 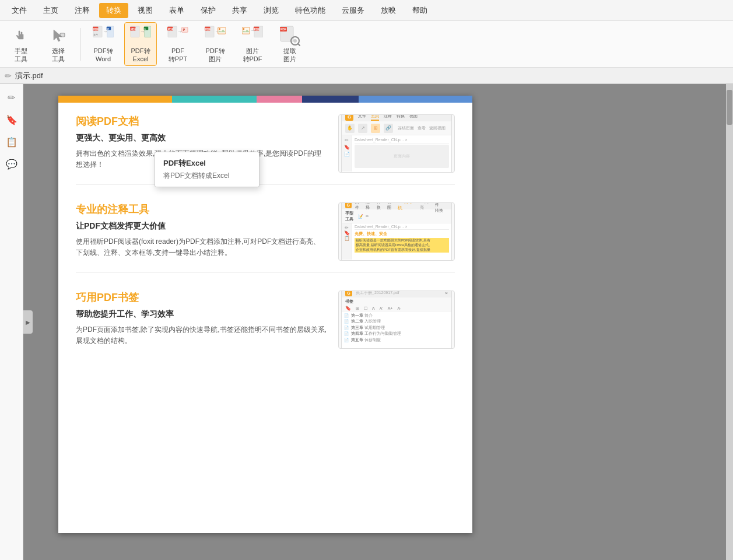 What do you see at coordinates (51, 10) in the screenshot?
I see `menu-home: 主页` at bounding box center [51, 10].